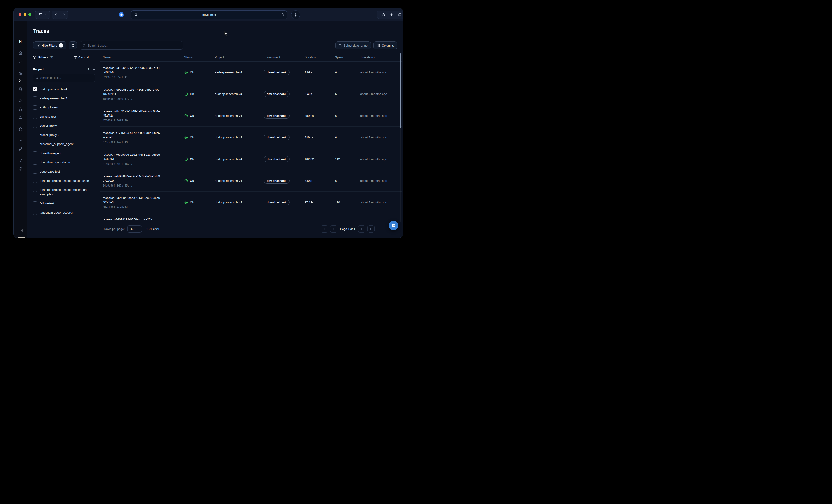 Image resolution: width=832 pixels, height=504 pixels. Describe the element at coordinates (64, 15) in the screenshot. I see `forward-button` at that location.